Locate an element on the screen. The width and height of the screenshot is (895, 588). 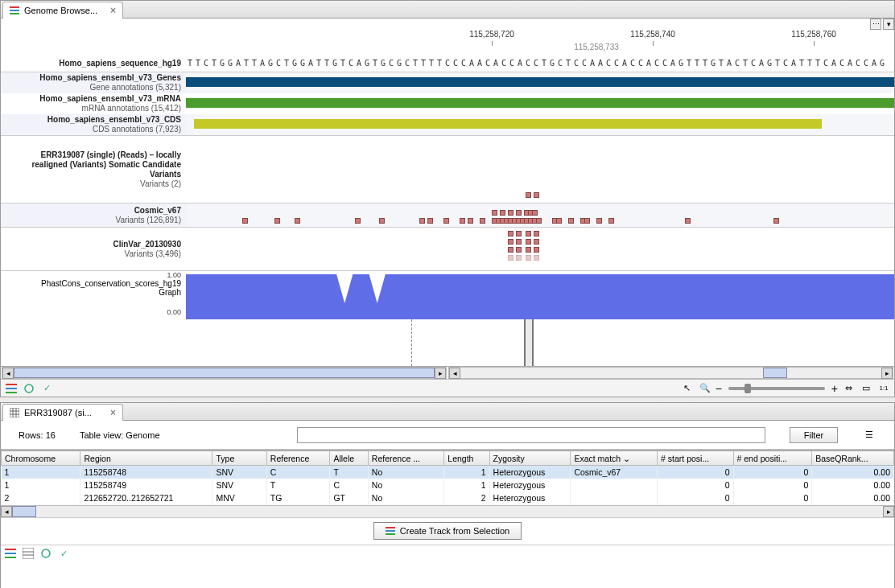
tab-err319087: ERR319087 (si... × is located at coordinates (63, 412).